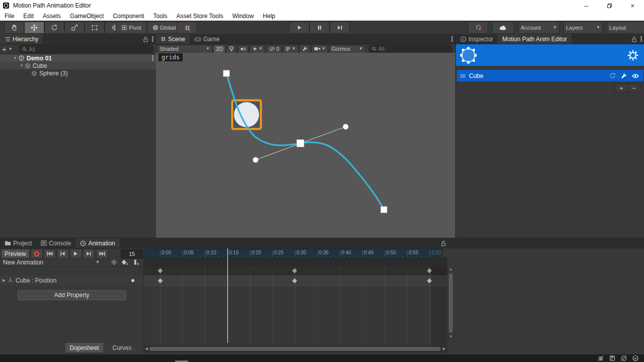 This screenshot has height=362, width=644. Describe the element at coordinates (74, 28) in the screenshot. I see `scale-tool-button` at that location.